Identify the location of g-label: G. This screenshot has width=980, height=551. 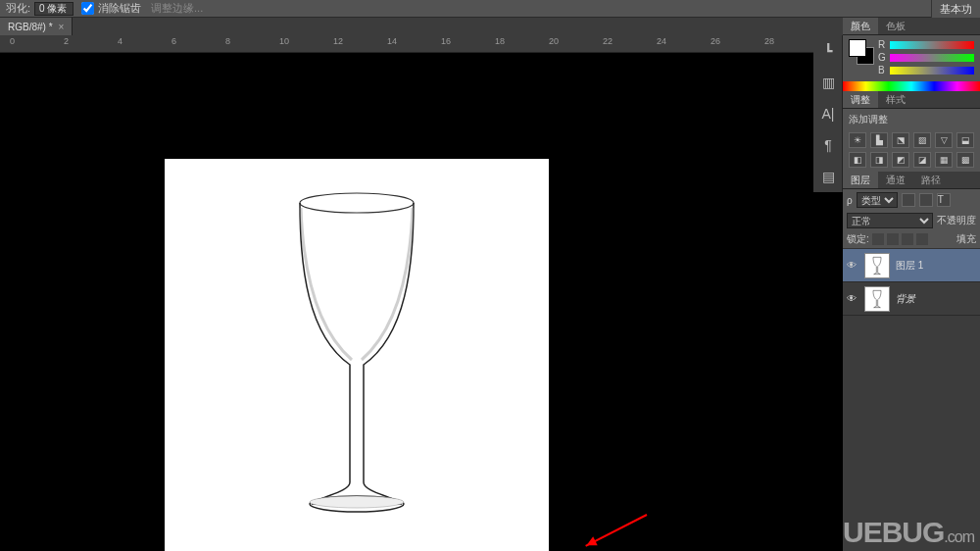
(882, 57).